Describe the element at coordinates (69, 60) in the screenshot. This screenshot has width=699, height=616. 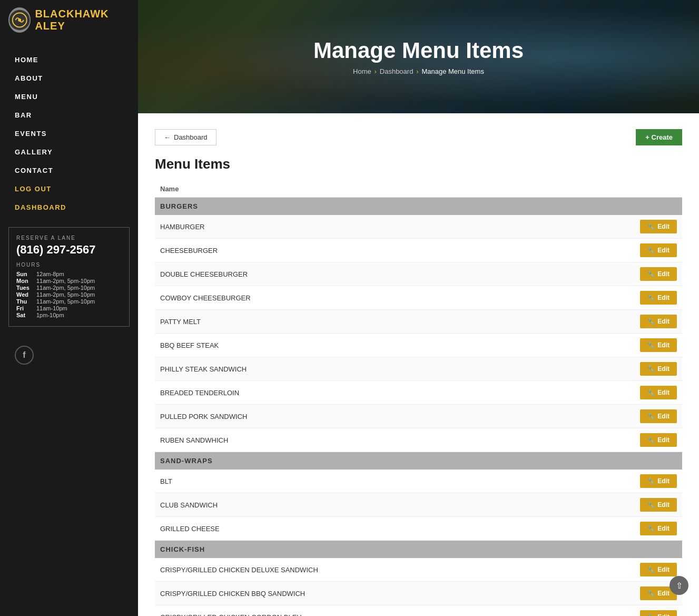
I see `sidebar-item-home: HOME` at that location.